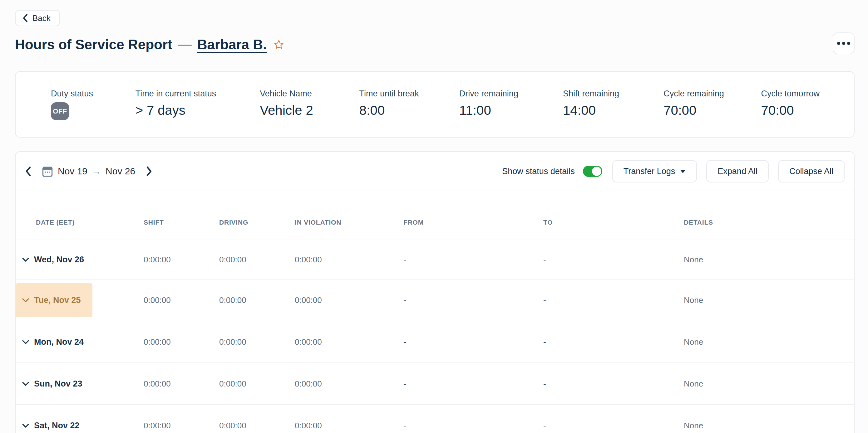  What do you see at coordinates (435, 44) in the screenshot?
I see `page-title: Hours of Service Report — Barbara B.` at bounding box center [435, 44].